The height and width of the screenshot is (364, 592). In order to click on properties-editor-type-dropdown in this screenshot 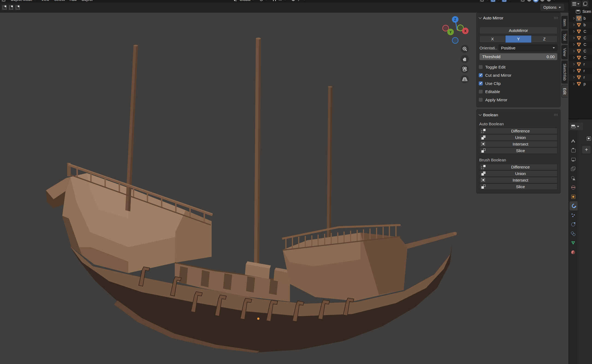, I will do `click(576, 126)`.